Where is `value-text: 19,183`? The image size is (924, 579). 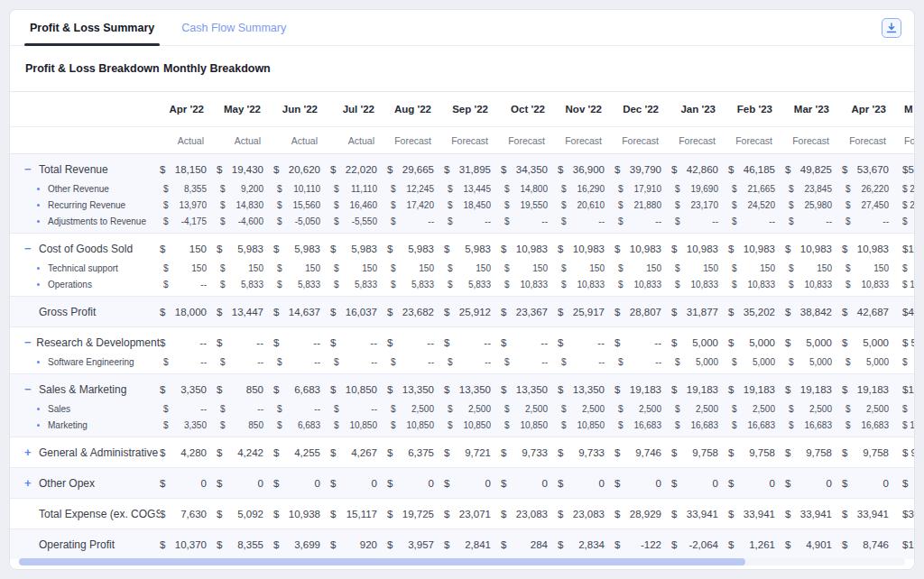
value-text: 19,183 is located at coordinates (816, 390).